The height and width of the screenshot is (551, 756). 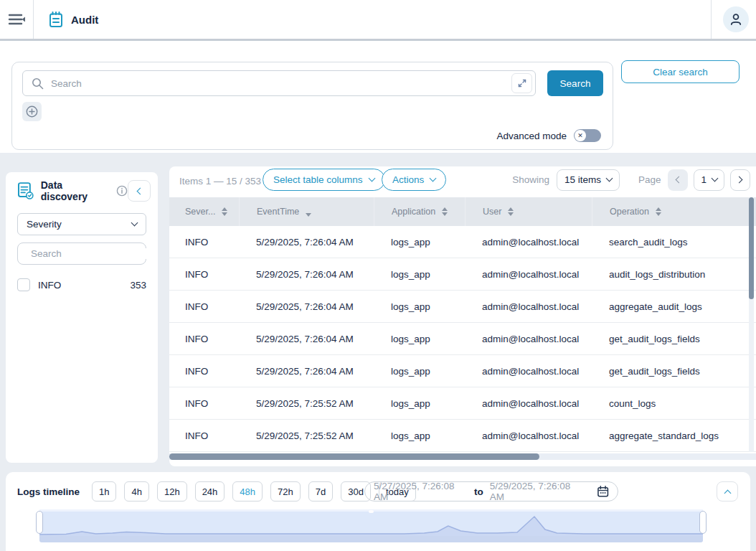 What do you see at coordinates (674, 306) in the screenshot?
I see `cell-operation: aggregate_audit_logs` at bounding box center [674, 306].